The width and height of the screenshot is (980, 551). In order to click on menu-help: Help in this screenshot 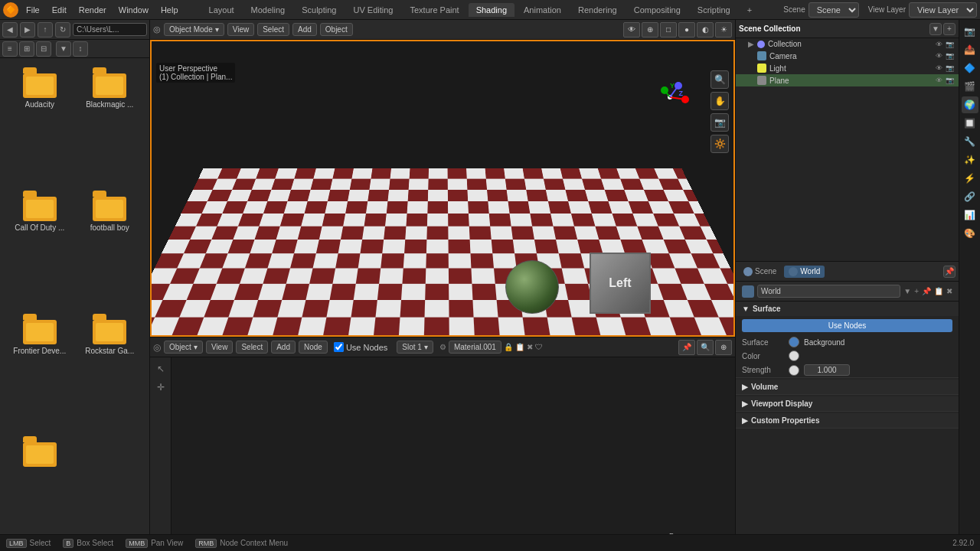, I will do `click(170, 10)`.